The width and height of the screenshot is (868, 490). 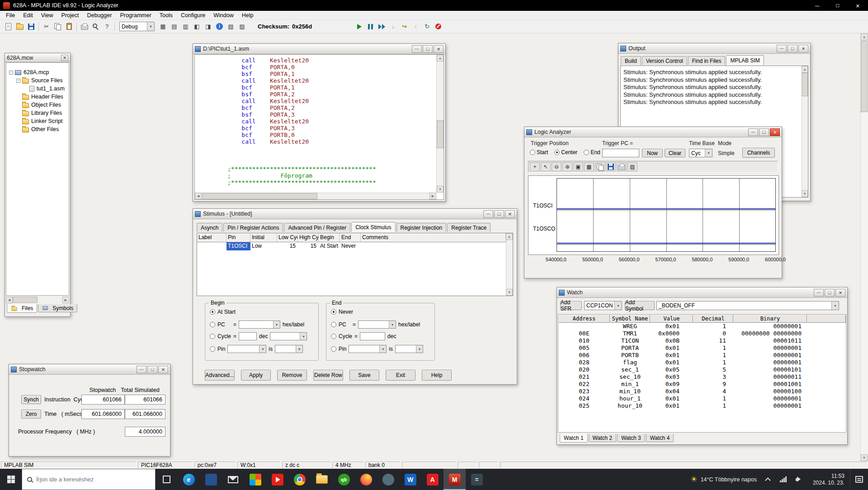 What do you see at coordinates (189, 479) in the screenshot?
I see `taskbar-edge-button: e` at bounding box center [189, 479].